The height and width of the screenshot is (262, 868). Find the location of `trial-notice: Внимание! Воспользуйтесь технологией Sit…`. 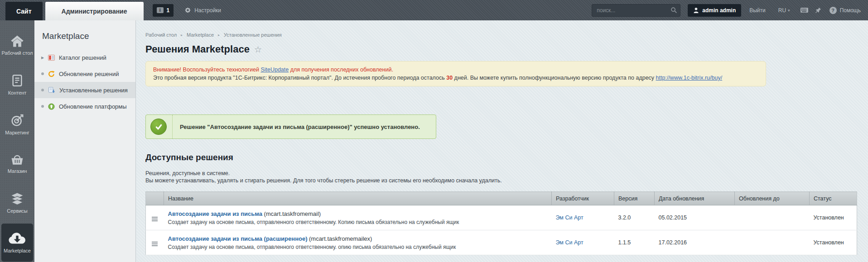

trial-notice: Внимание! Воспользуйтесь технологией Sit… is located at coordinates (456, 74).